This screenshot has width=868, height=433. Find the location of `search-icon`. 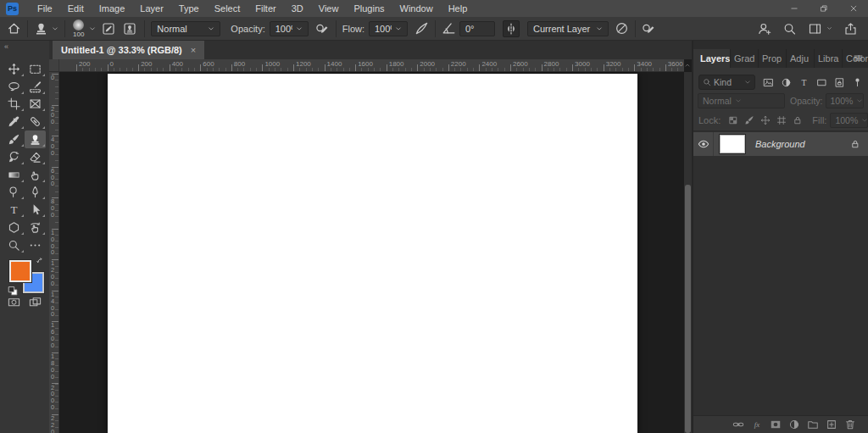

search-icon is located at coordinates (790, 29).